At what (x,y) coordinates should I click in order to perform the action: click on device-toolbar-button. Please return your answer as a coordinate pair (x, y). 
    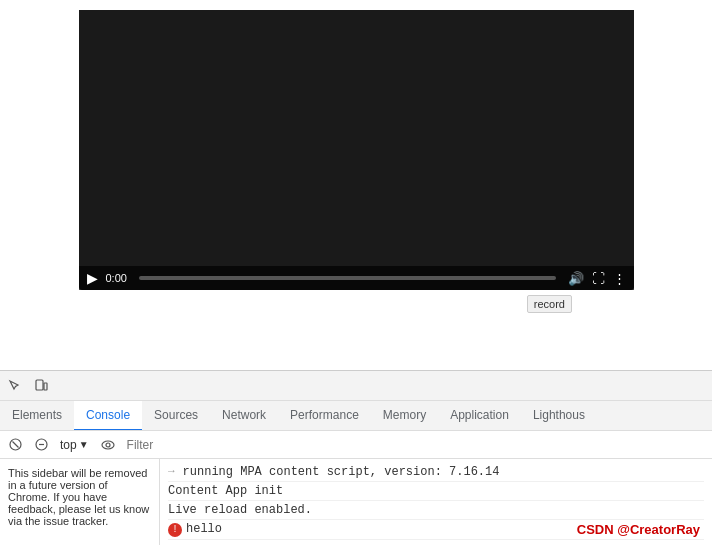
    Looking at the image, I should click on (41, 386).